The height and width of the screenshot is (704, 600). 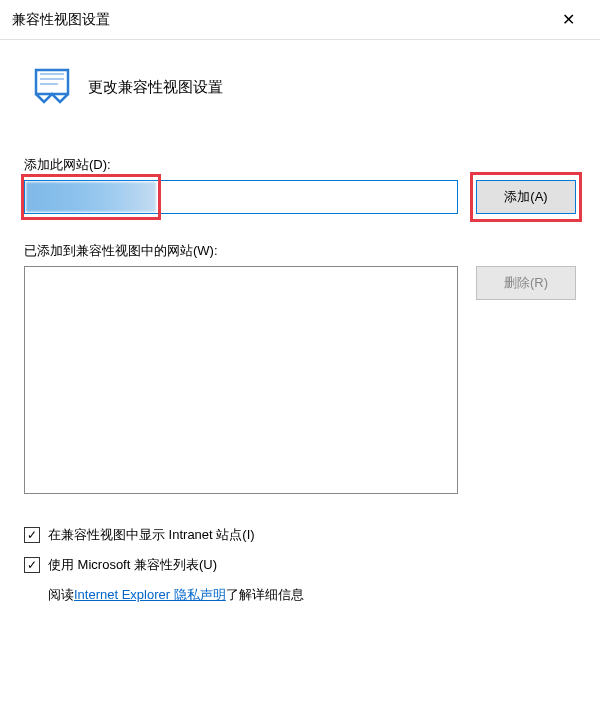 I want to click on intranet-checkbox: ✓, so click(x=32, y=535).